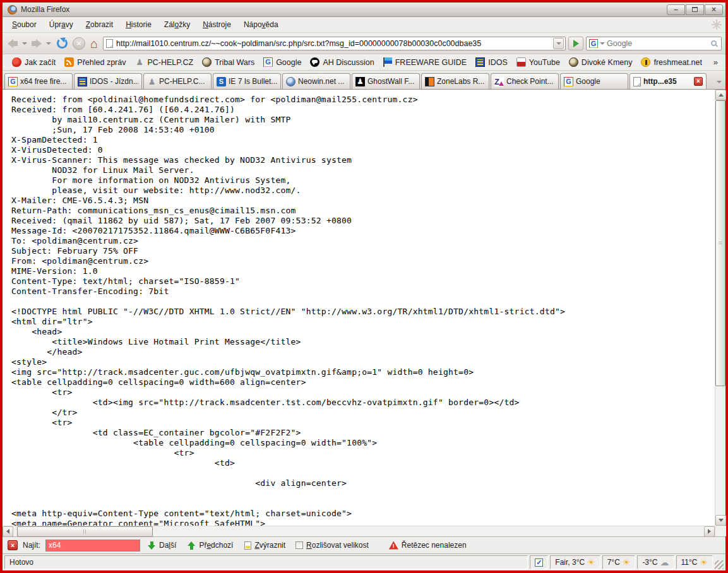 The image size is (728, 573). I want to click on zonelabs-icon, so click(429, 82).